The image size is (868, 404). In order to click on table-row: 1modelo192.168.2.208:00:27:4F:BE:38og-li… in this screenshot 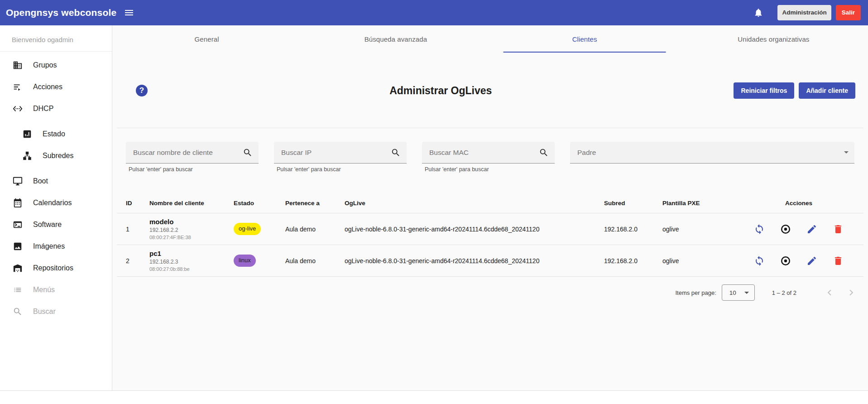, I will do `click(490, 229)`.